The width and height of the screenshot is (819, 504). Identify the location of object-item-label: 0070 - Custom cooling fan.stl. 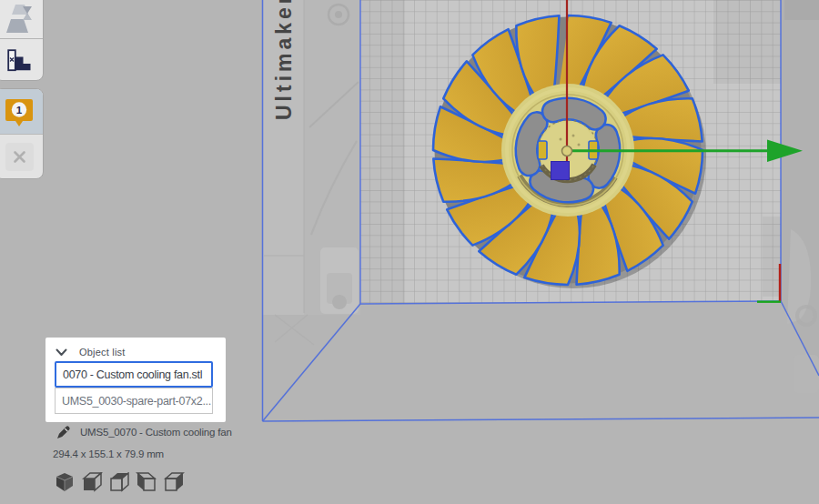
(133, 375).